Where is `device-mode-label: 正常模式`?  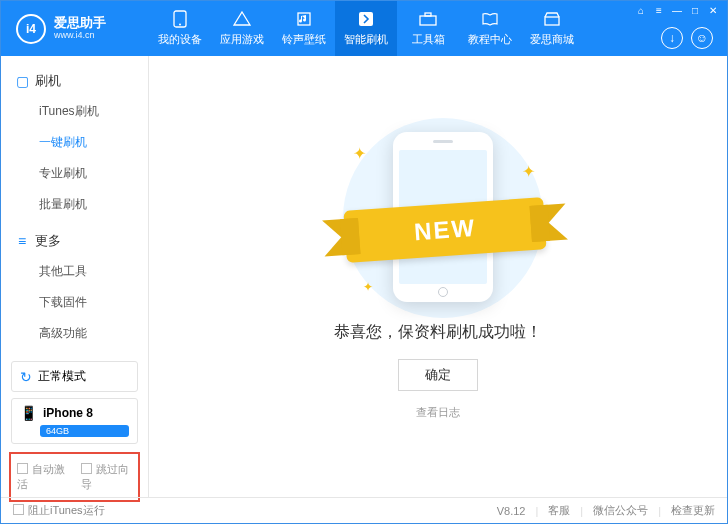
device-mode-label: 正常模式 is located at coordinates (62, 376).